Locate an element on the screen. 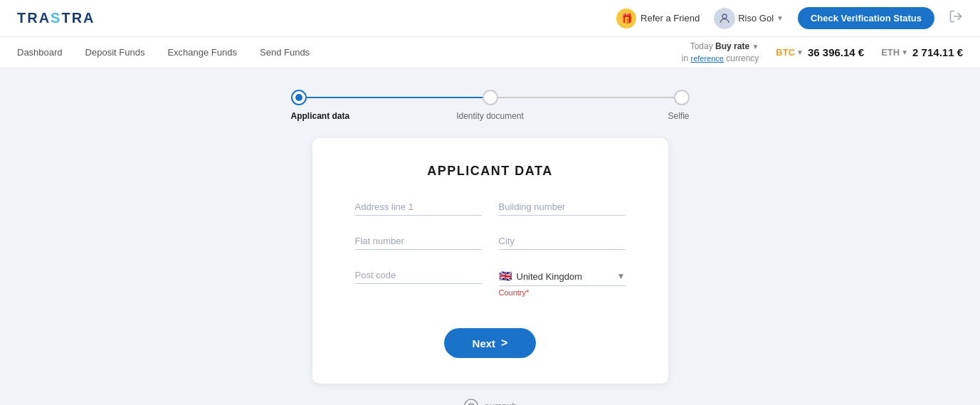 The width and height of the screenshot is (980, 405). city-input is located at coordinates (562, 241).